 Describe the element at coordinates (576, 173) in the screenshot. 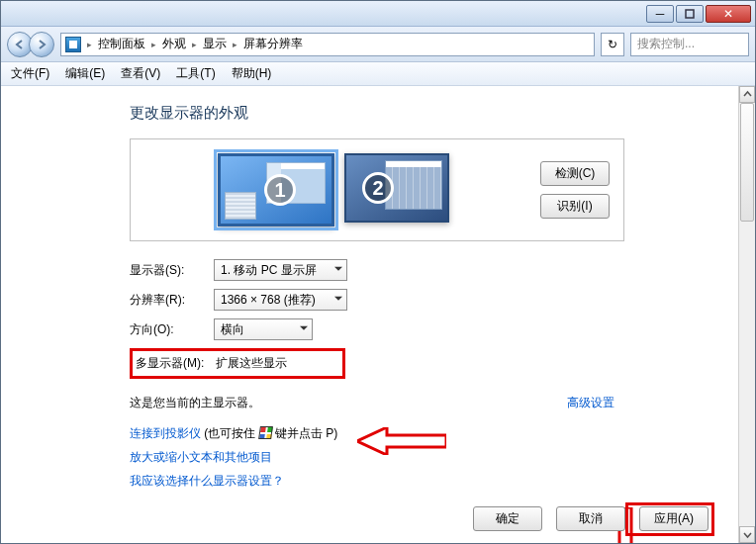

I see `detect-button-label: 检测(C)` at that location.